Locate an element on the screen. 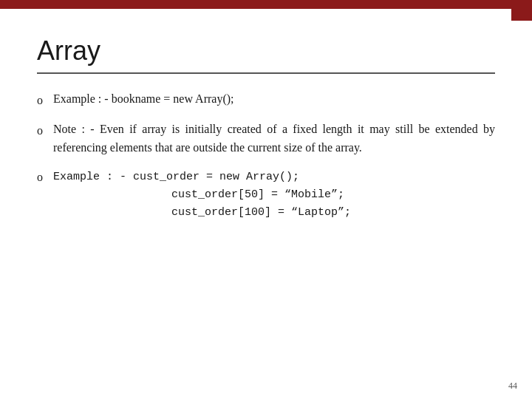  list-item: o Note : - Even if array is initially cr… is located at coordinates (266, 139).